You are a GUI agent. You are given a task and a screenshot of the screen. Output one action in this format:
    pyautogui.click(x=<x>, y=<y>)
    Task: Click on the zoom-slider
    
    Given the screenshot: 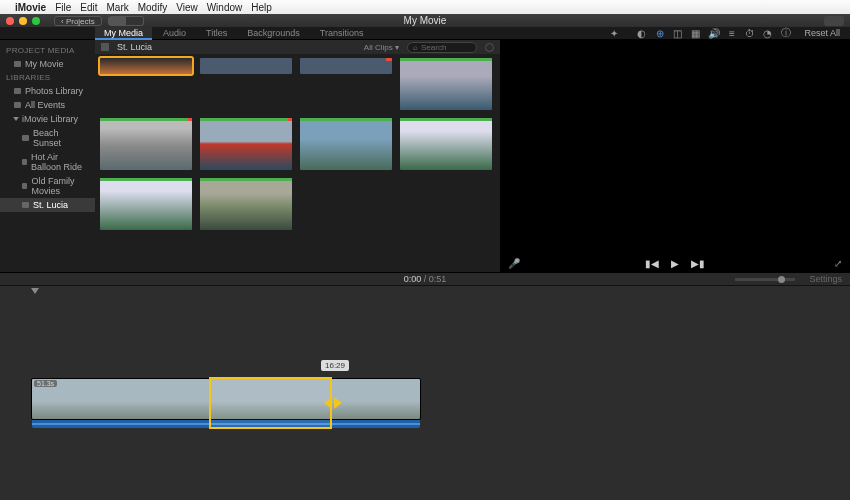 What is the action you would take?
    pyautogui.click(x=765, y=280)
    